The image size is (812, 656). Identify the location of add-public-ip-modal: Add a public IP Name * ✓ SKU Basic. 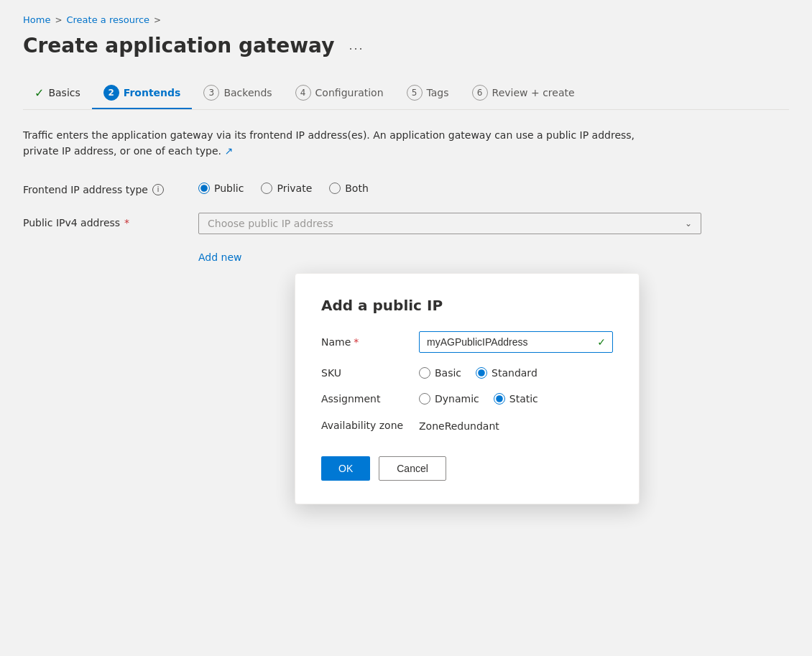
(467, 275).